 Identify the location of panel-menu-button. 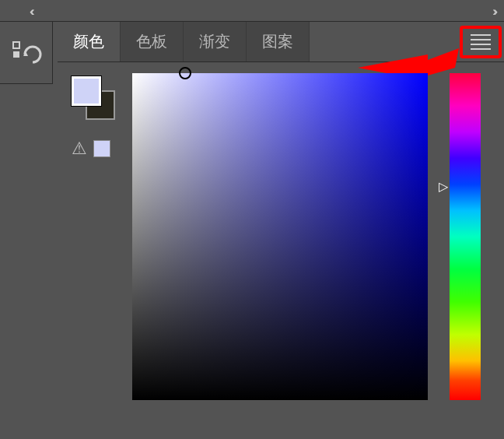
(481, 42).